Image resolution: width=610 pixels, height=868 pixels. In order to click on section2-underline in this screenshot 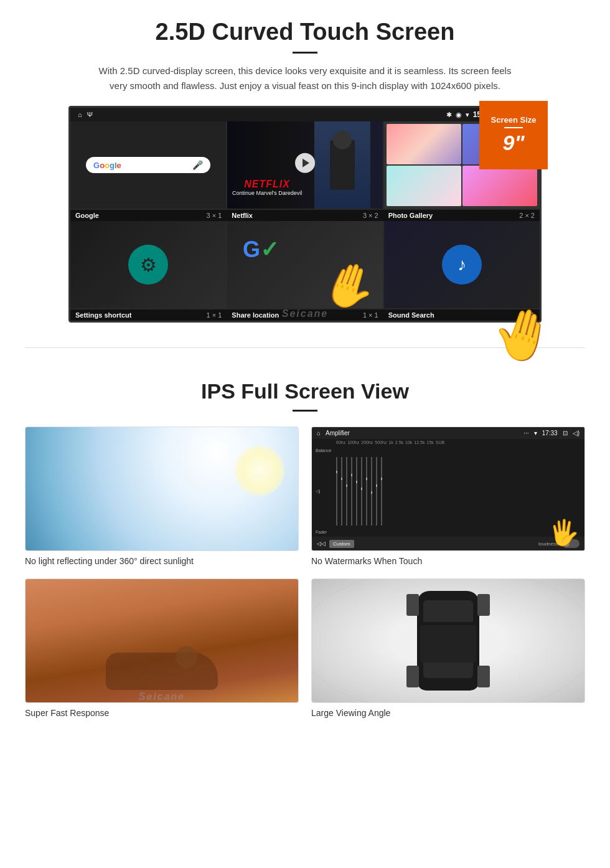, I will do `click(305, 411)`.